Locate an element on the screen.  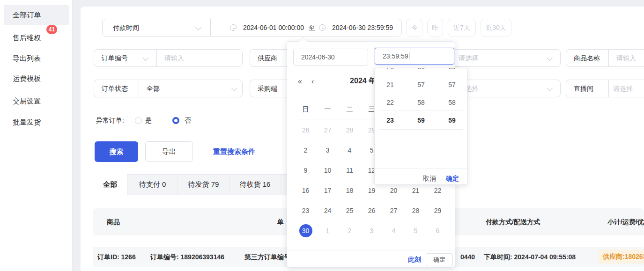
calendar-day-selected: 30 is located at coordinates (305, 230).